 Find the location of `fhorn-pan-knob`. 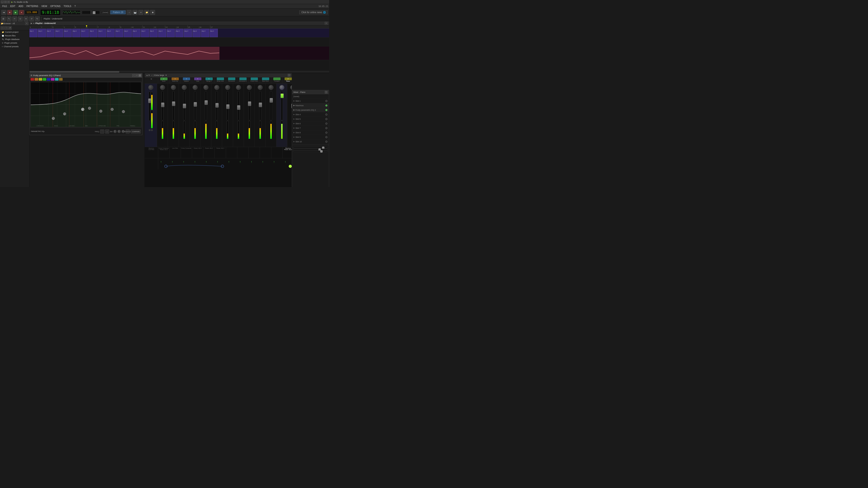

fhorn-pan-knob is located at coordinates (249, 88).